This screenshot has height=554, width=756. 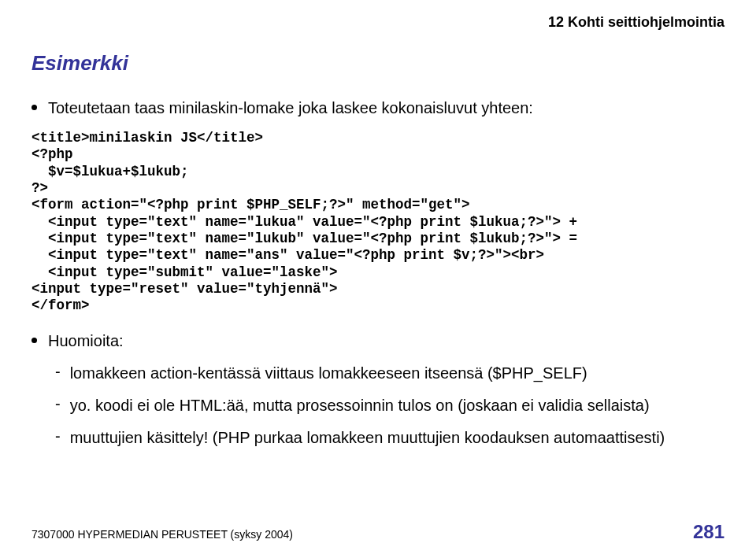 I want to click on sub-text: muuttujien käsittely! (PHP purkaa lomakk…, so click(x=368, y=438).